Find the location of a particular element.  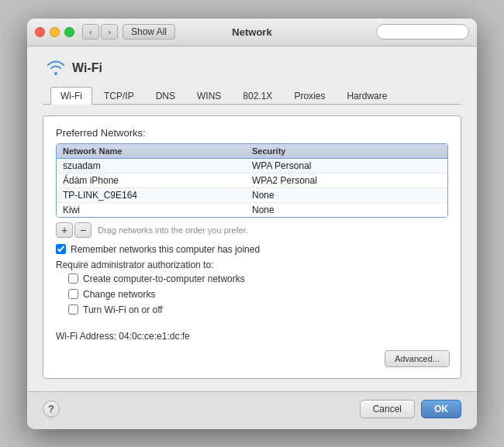

create-p2p-label: Create computer-to-computer networks is located at coordinates (164, 279).